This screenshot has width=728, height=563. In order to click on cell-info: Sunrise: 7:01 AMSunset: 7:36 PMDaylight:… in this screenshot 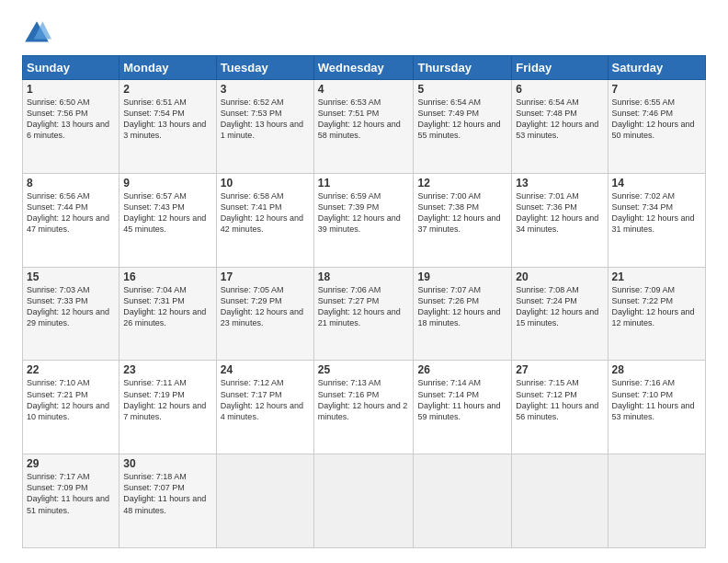, I will do `click(557, 213)`.